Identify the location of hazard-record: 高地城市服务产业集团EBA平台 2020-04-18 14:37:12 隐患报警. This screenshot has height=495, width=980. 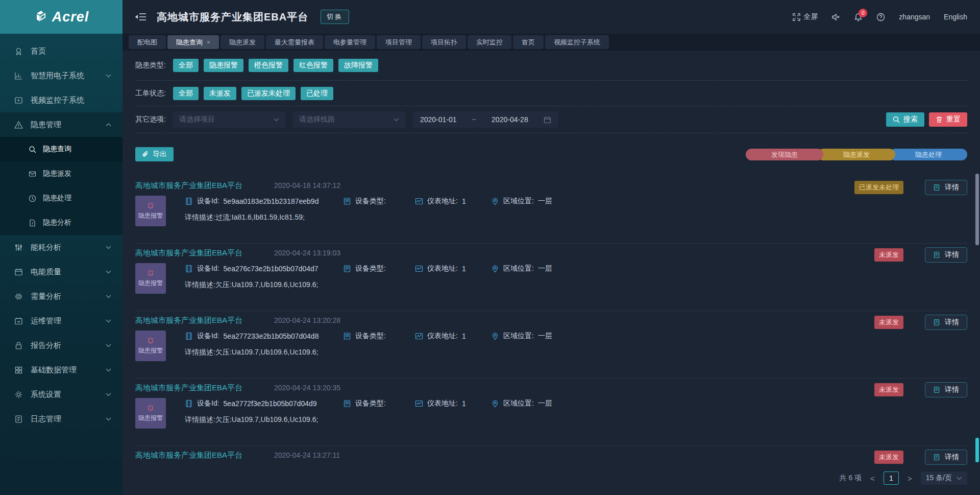
(551, 210).